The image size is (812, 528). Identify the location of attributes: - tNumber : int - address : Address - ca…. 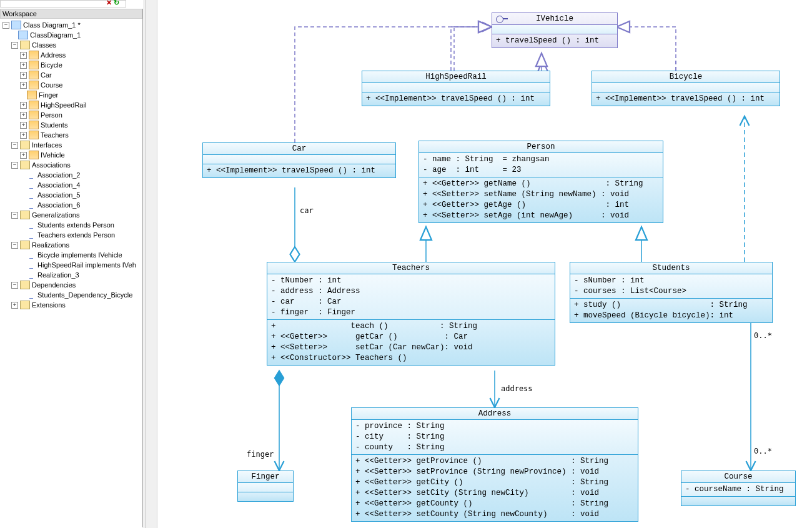
(411, 297).